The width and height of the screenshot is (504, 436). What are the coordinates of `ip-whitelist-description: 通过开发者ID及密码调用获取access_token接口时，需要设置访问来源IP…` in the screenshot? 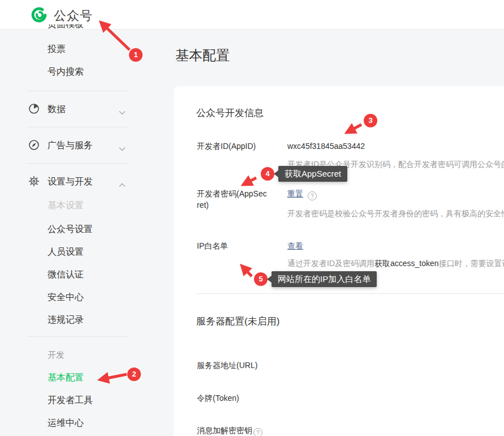 It's located at (396, 263).